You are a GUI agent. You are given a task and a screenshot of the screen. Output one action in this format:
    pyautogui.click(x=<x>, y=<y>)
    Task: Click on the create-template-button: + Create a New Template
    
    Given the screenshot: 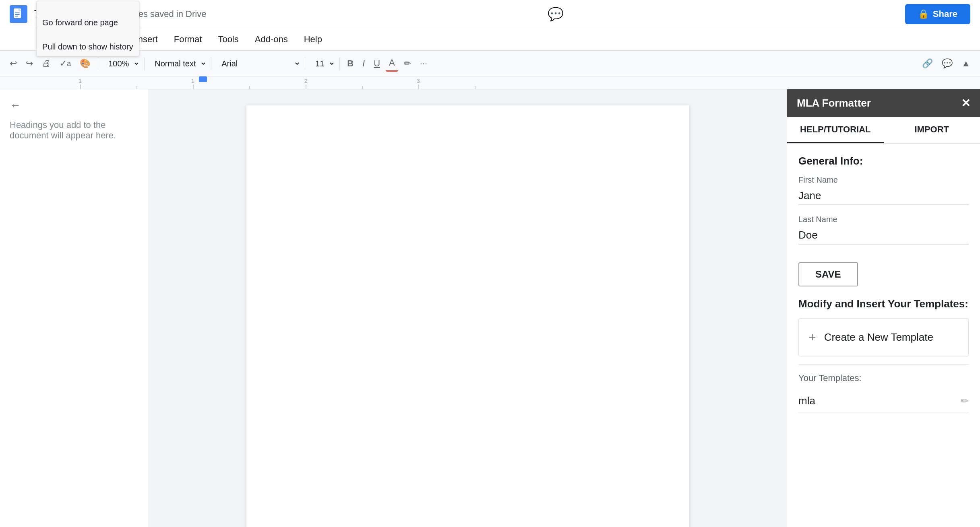 What is the action you would take?
    pyautogui.click(x=883, y=337)
    